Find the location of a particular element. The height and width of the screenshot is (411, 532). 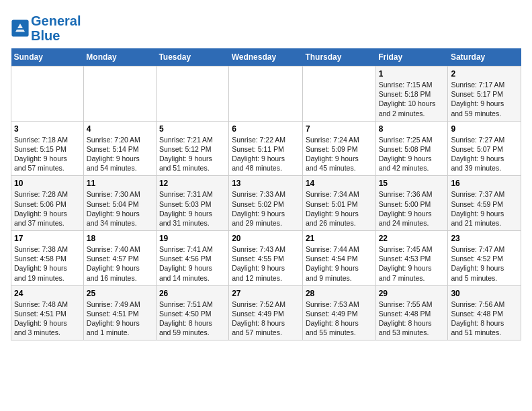

day-info: Sunrise: 7:31 AM Sunset: 5:03 PM Dayligh… is located at coordinates (192, 208).